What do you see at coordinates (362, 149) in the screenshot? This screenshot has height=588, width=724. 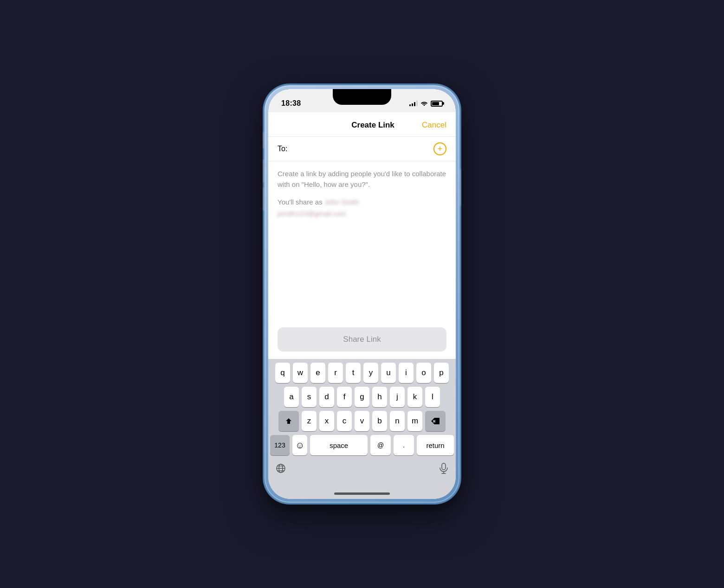 I see `to-input` at bounding box center [362, 149].